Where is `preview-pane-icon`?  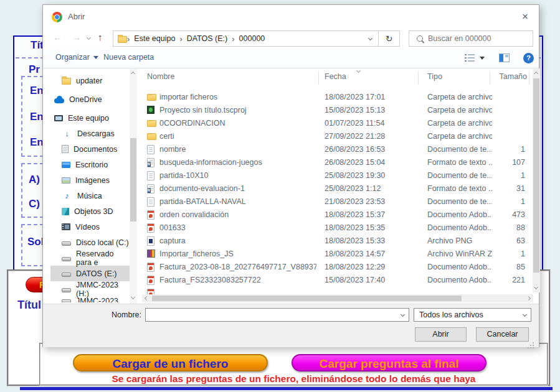
preview-pane-icon is located at coordinates (505, 58).